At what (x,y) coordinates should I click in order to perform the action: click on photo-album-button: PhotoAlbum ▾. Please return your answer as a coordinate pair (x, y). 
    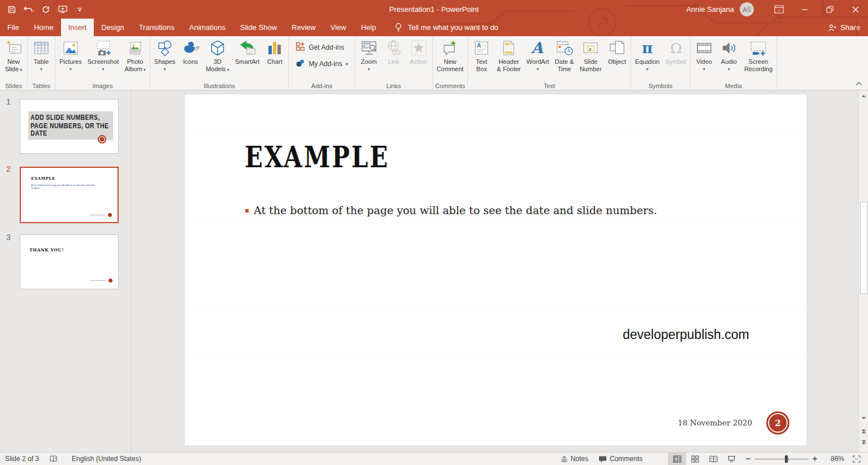
    Looking at the image, I should click on (134, 59).